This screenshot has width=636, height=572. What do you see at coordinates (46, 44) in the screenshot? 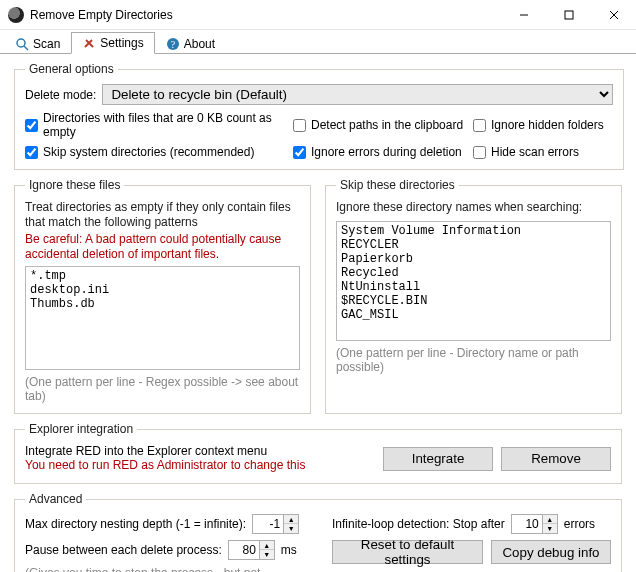
I see `tab-label: Scan` at bounding box center [46, 44].